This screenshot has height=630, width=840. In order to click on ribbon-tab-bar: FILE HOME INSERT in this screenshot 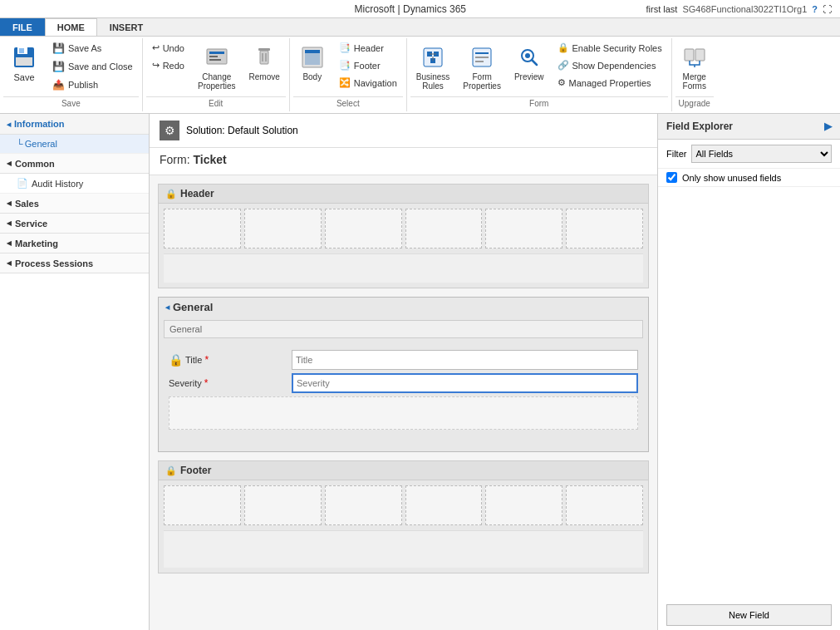, I will do `click(420, 27)`.